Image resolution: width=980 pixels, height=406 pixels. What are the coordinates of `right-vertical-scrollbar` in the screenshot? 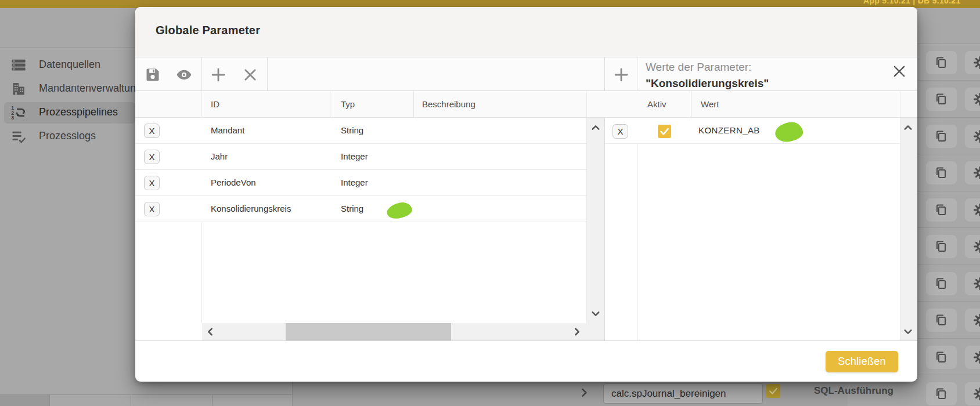 It's located at (909, 229).